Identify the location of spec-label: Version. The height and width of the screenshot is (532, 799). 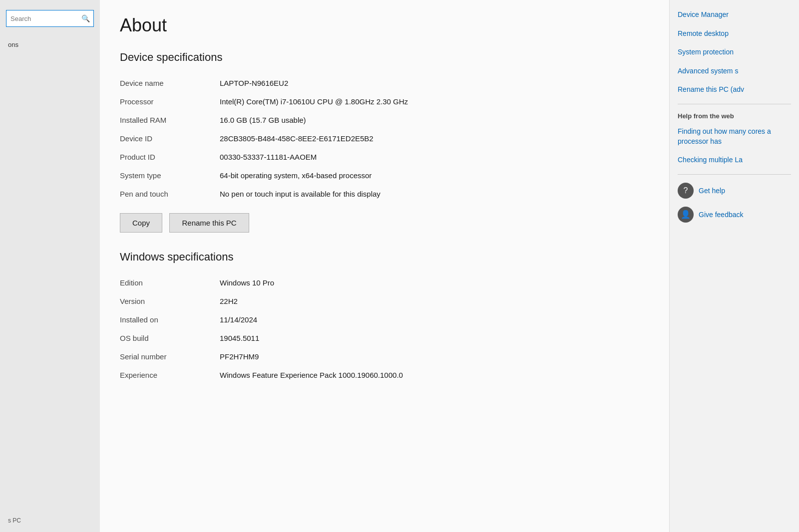
(170, 301).